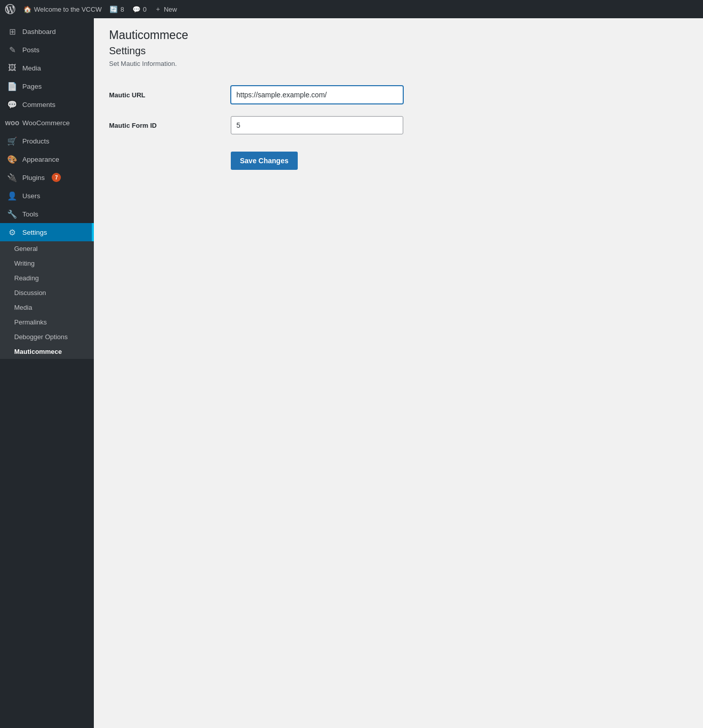  What do you see at coordinates (166, 9) in the screenshot?
I see `new-content-item: ＋ New` at bounding box center [166, 9].